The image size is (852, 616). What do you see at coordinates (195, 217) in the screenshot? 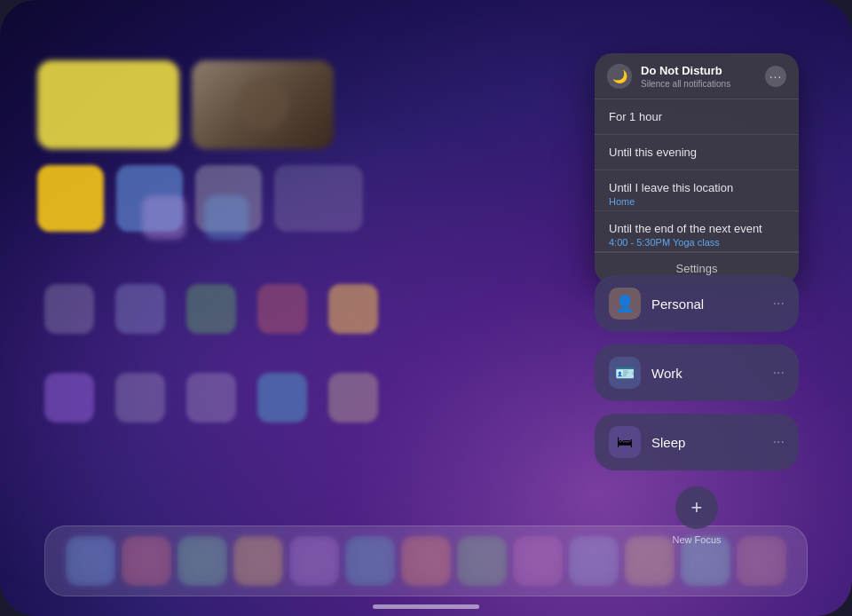
I see `mid-icons` at bounding box center [195, 217].